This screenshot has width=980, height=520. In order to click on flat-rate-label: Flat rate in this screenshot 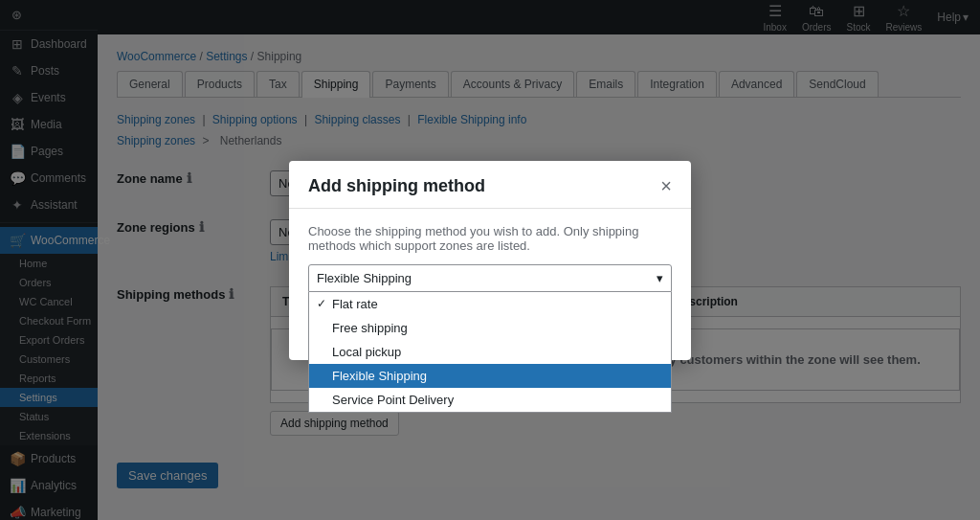, I will do `click(355, 305)`.